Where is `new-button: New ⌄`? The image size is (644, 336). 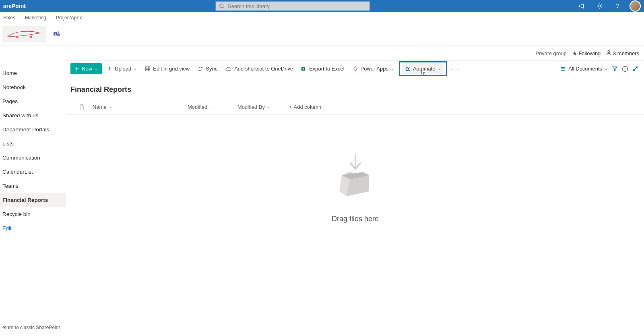 new-button: New ⌄ is located at coordinates (86, 68).